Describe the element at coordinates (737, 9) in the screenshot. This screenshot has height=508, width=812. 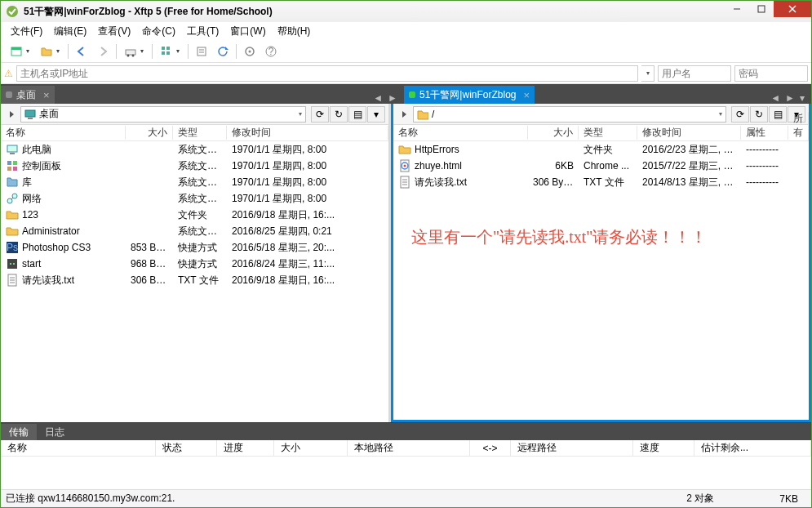
I see `minimize-button` at that location.